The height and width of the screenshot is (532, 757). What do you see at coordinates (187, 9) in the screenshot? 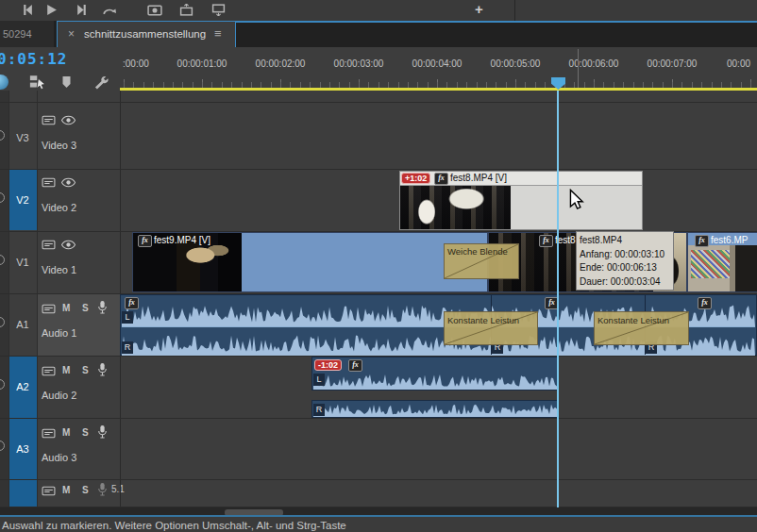
I see `lift-icon` at bounding box center [187, 9].